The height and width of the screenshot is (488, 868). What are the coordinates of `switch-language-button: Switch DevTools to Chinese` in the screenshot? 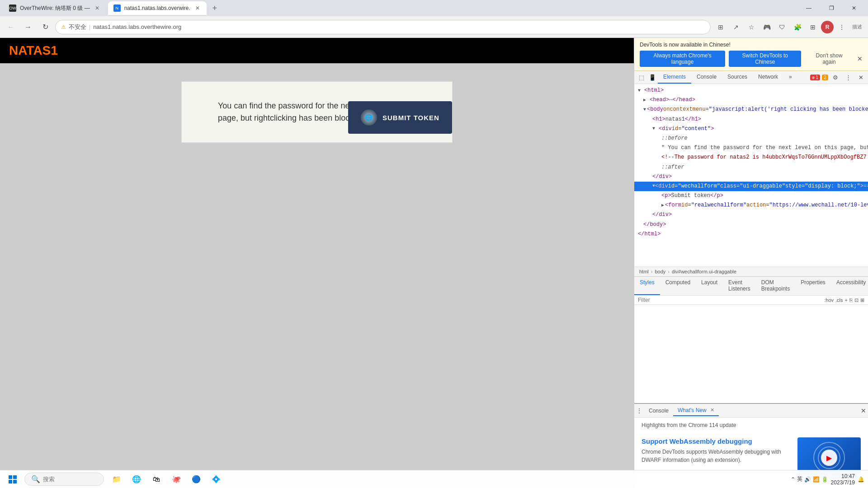 It's located at (765, 59).